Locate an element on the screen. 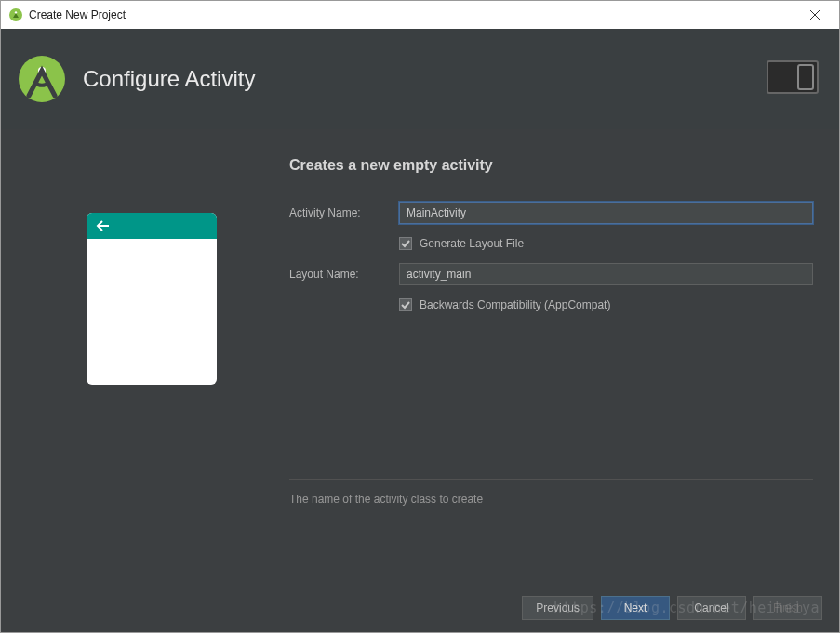  activity-preview is located at coordinates (152, 299).